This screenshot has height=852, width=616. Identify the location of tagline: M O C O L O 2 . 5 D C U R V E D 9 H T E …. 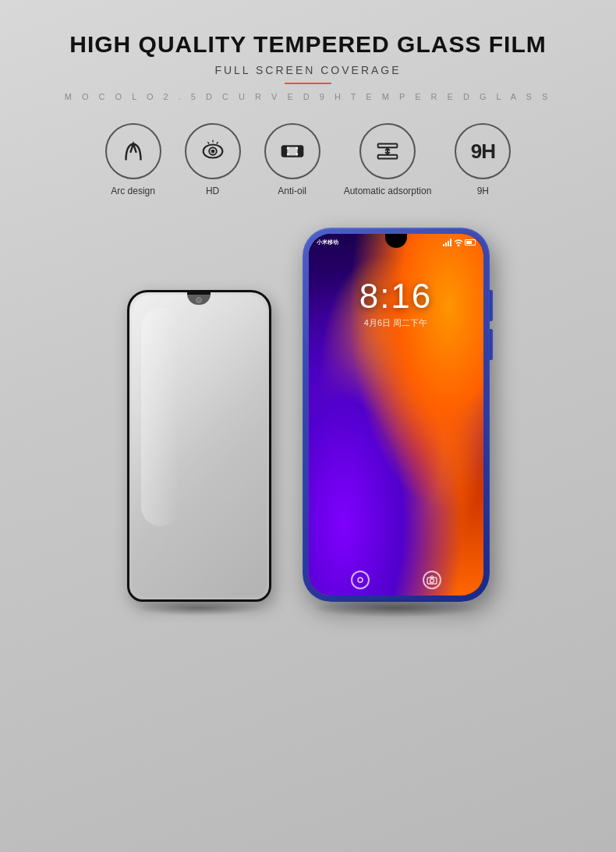
(309, 97).